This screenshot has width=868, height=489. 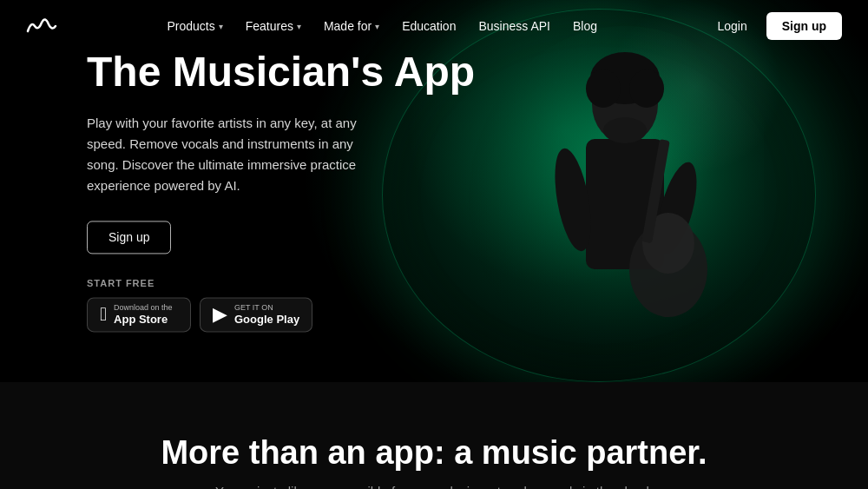 What do you see at coordinates (732, 26) in the screenshot?
I see `login-button: Login` at bounding box center [732, 26].